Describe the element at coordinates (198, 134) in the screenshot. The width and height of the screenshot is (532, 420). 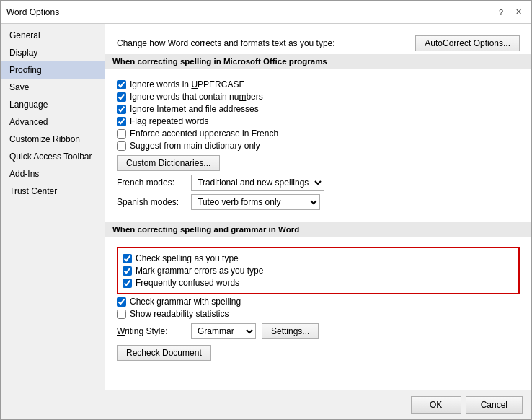
I see `checkbox-label-french: Enforce accented uppercase in French` at that location.